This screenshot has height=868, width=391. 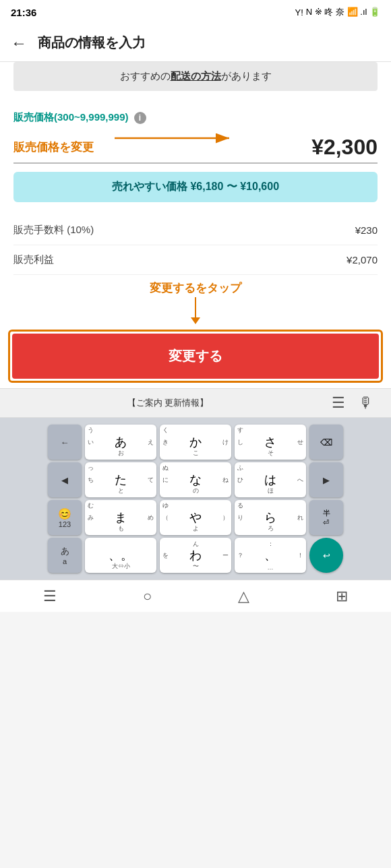 I want to click on signal-icons: N ※ 咚 奈 📶 .ıl 🔋, so click(x=343, y=12).